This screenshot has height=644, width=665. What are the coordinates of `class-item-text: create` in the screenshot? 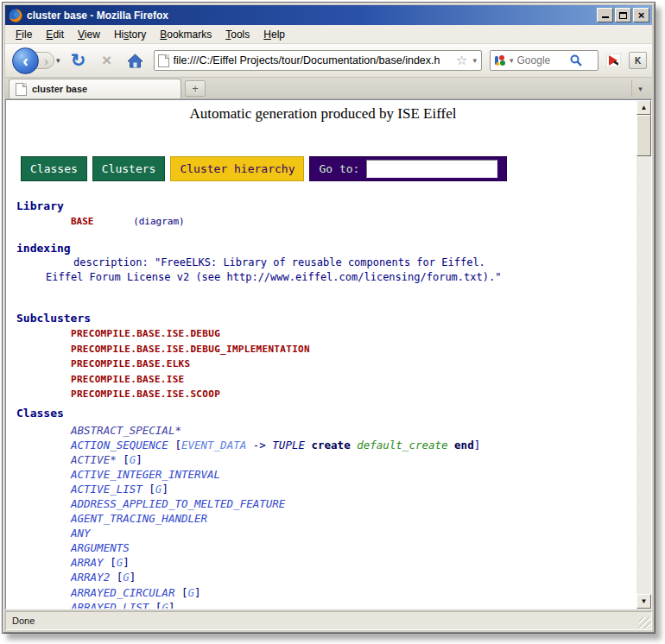 It's located at (332, 445).